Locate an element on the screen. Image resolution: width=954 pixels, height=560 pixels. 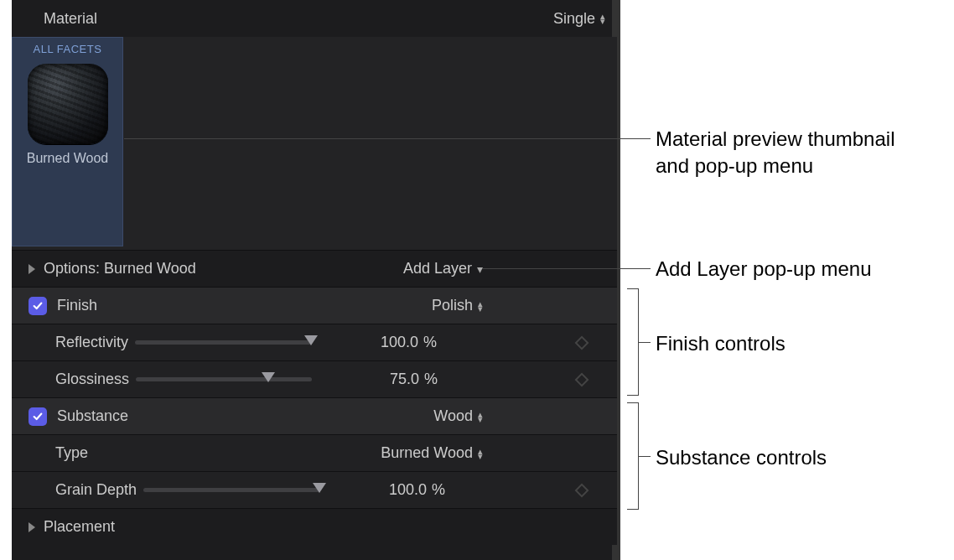
finish-checkbox is located at coordinates (38, 306).